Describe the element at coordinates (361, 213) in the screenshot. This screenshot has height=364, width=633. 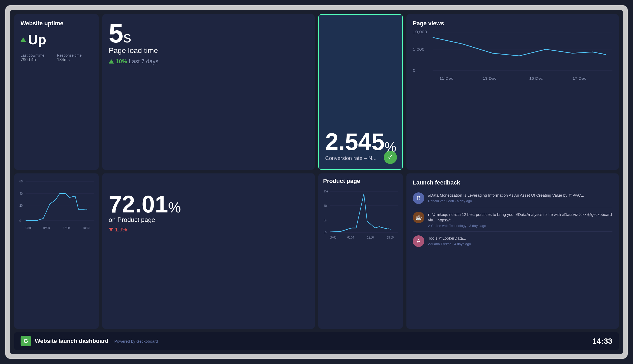
I see `product-page-svg: 15s 10s 5s 0s 00:00 06:` at that location.